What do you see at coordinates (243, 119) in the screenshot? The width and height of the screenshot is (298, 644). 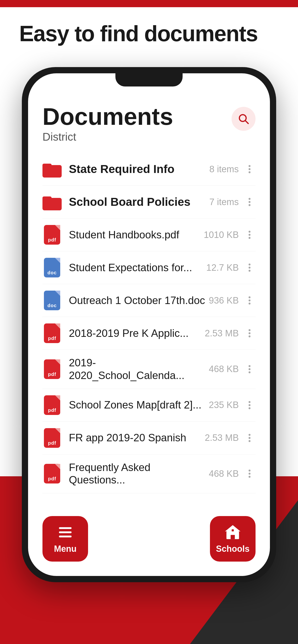 I see `search-button` at bounding box center [243, 119].